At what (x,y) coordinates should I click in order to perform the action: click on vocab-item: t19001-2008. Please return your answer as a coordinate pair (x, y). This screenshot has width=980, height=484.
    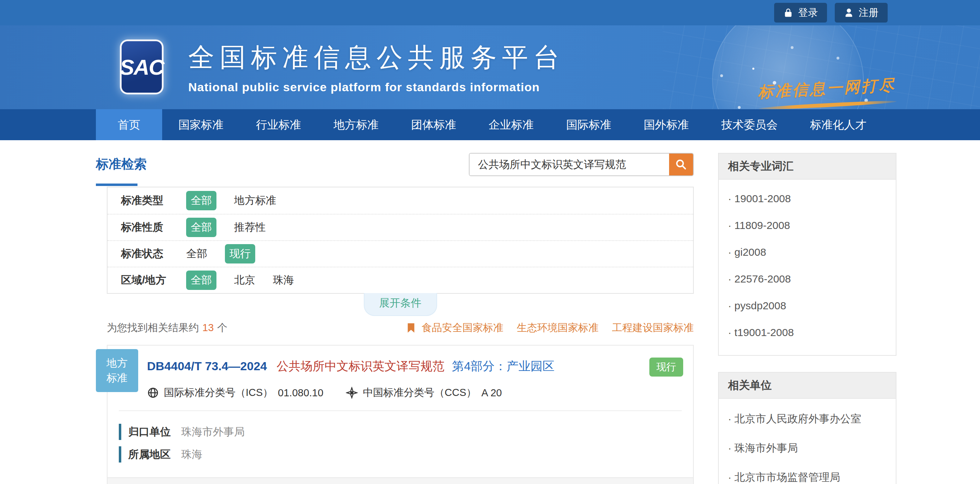
    Looking at the image, I should click on (807, 332).